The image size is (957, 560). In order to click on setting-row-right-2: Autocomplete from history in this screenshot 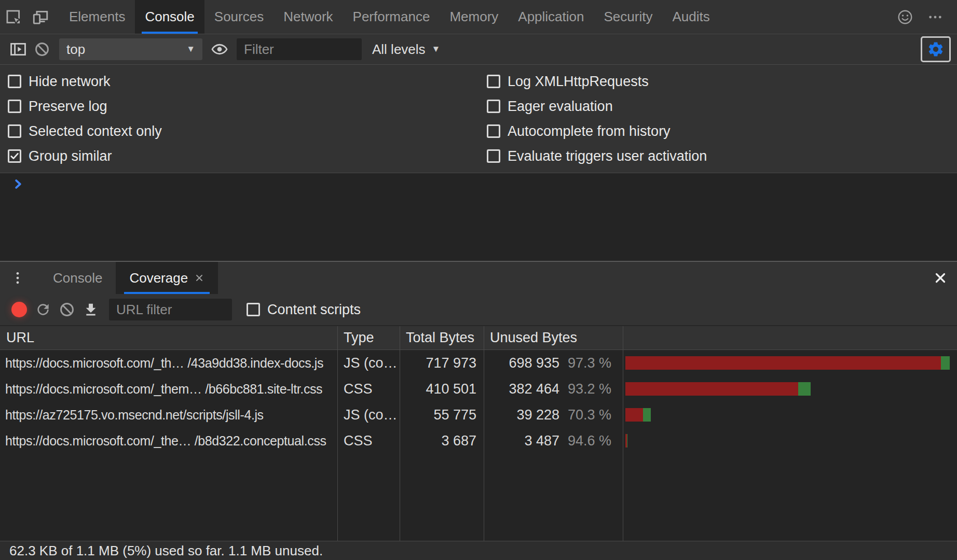, I will do `click(722, 131)`.